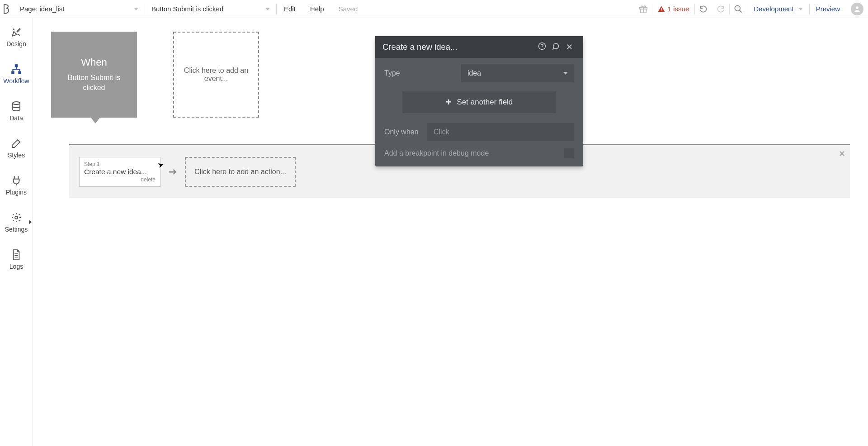 Image resolution: width=868 pixels, height=446 pixels. Describe the element at coordinates (679, 9) in the screenshot. I see `issues-text: 1 issue` at that location.